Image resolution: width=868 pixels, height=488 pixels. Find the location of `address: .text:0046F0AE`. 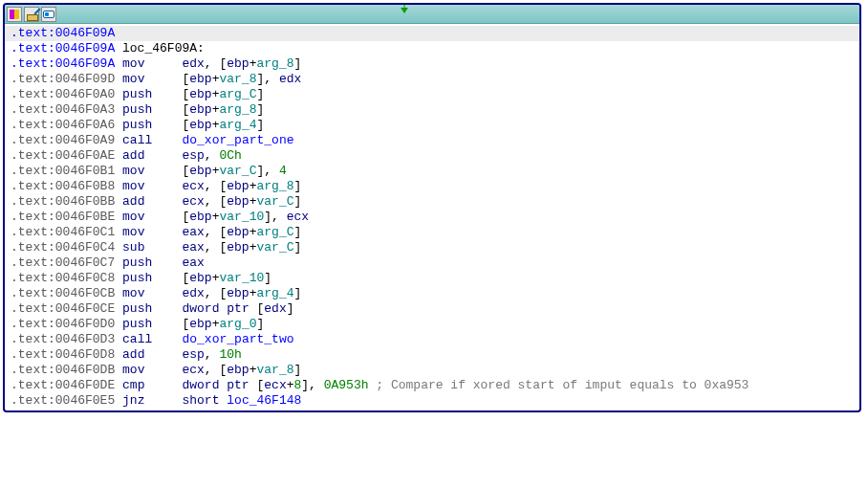

address: .text:0046F0AE is located at coordinates (63, 155).